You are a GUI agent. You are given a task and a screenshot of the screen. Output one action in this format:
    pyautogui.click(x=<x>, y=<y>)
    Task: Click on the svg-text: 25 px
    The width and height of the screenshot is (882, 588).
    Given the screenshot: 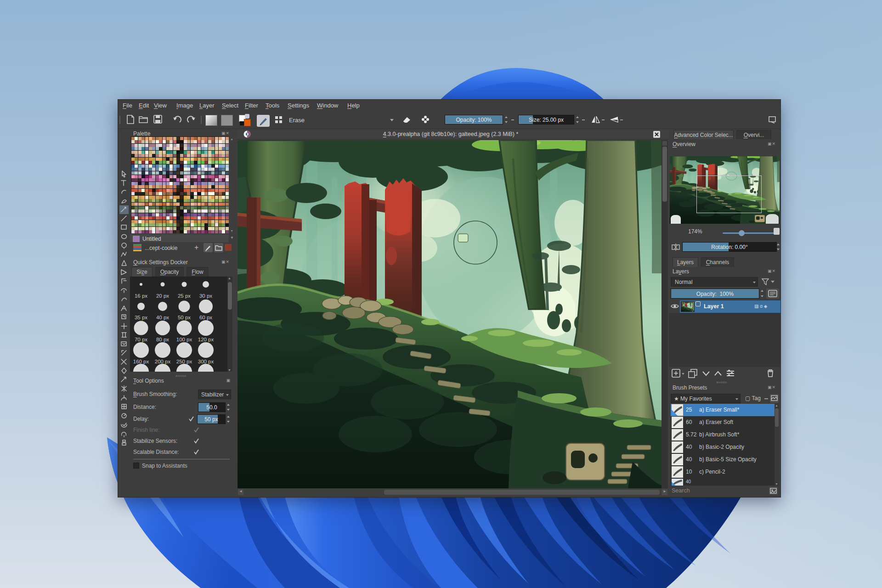 What is the action you would take?
    pyautogui.click(x=184, y=296)
    